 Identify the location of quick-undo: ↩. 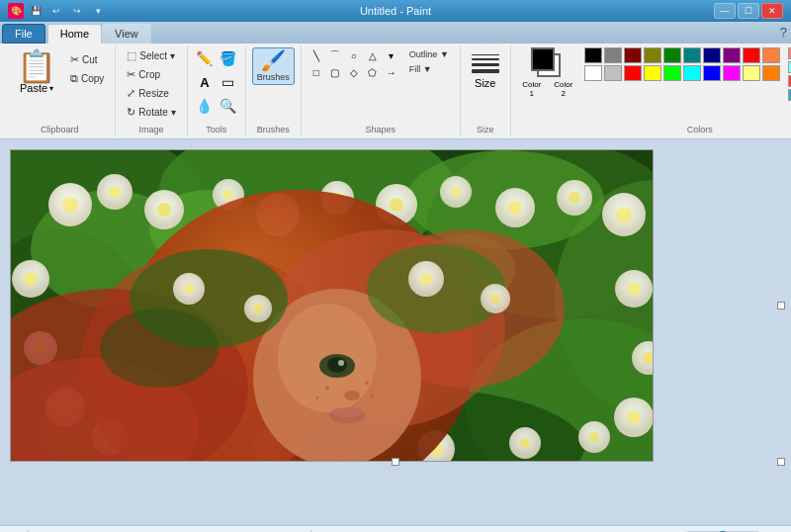
(56, 11).